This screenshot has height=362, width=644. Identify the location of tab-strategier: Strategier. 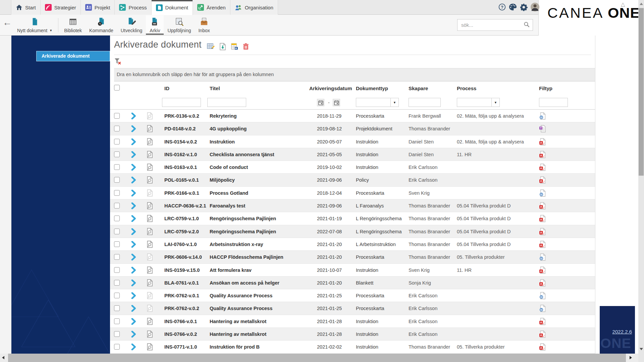
(61, 7).